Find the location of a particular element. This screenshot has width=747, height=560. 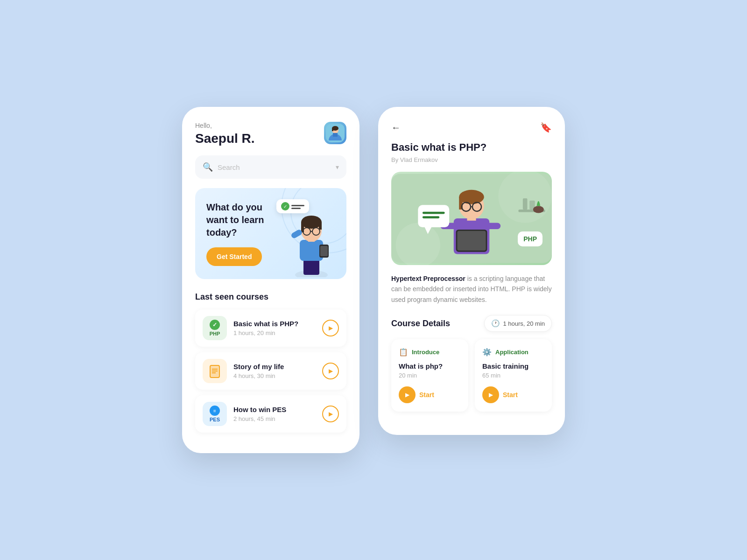

start-circle-application: ▶ is located at coordinates (491, 395).